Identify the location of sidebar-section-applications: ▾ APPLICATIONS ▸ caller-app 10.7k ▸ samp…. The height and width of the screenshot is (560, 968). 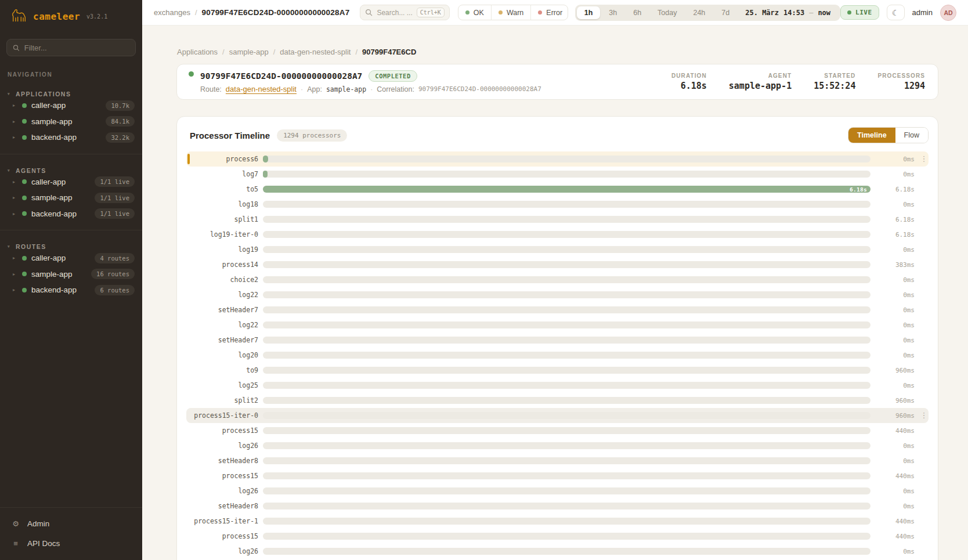
(71, 122).